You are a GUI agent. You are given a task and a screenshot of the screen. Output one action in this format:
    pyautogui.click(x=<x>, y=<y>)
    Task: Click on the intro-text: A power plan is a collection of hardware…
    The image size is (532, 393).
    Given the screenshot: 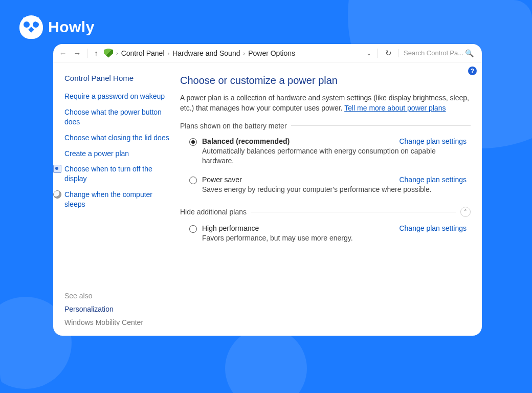 What is the action you would take?
    pyautogui.click(x=325, y=103)
    